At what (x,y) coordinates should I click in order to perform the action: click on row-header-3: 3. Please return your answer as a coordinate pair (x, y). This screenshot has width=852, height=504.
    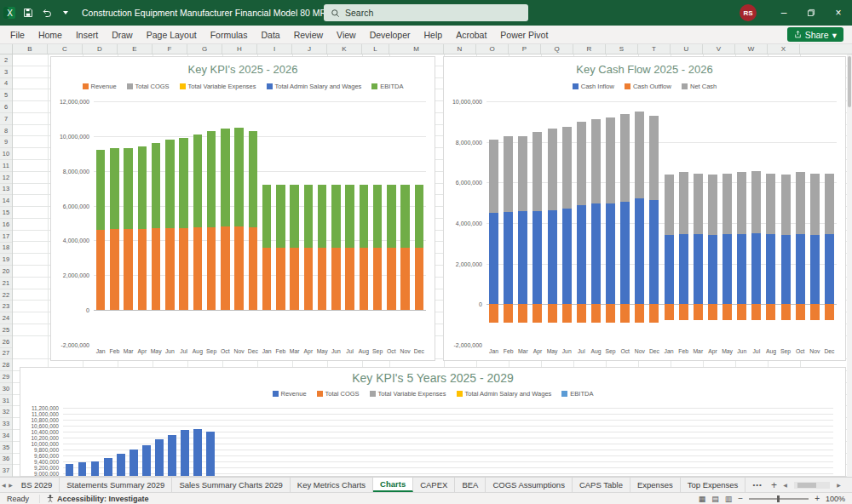
    Looking at the image, I should click on (6, 72).